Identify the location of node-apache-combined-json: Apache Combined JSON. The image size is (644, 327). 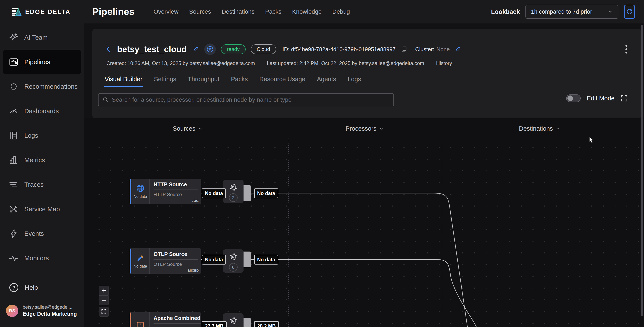
(166, 320).